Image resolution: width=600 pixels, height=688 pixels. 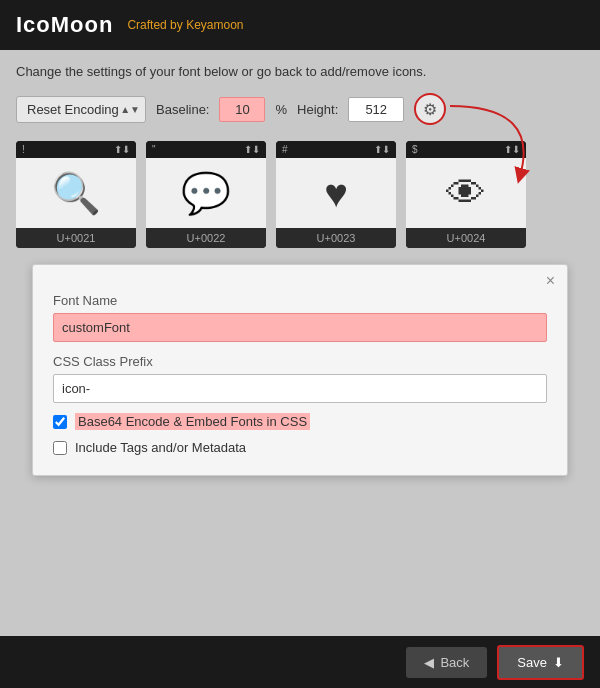 What do you see at coordinates (558, 662) in the screenshot?
I see `save-download-icon: ⬇` at bounding box center [558, 662].